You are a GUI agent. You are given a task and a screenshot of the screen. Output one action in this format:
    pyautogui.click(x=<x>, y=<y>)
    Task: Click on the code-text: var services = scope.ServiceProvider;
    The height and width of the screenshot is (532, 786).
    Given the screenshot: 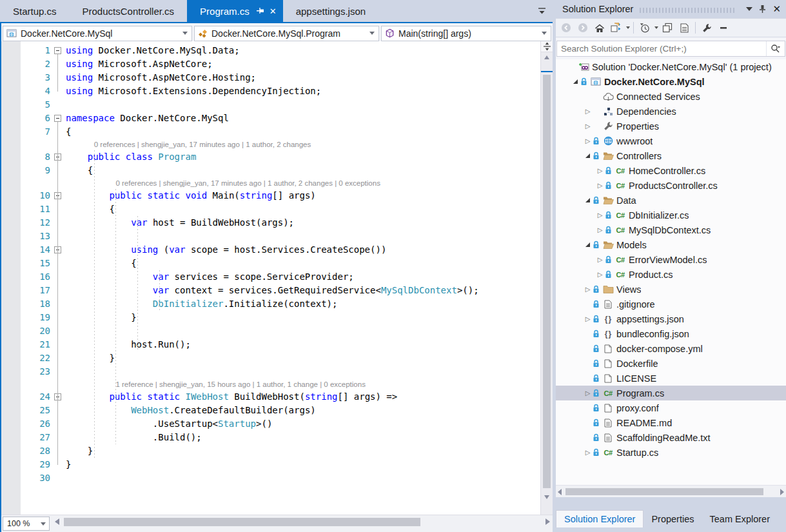 What is the action you would take?
    pyautogui.click(x=210, y=277)
    